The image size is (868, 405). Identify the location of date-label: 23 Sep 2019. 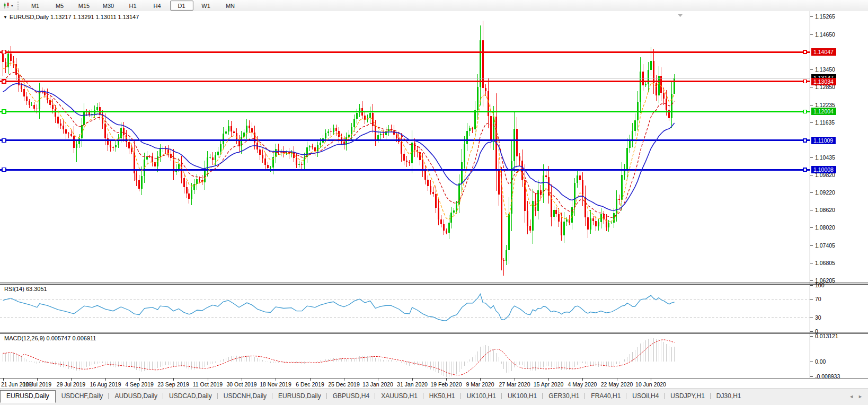
(173, 384).